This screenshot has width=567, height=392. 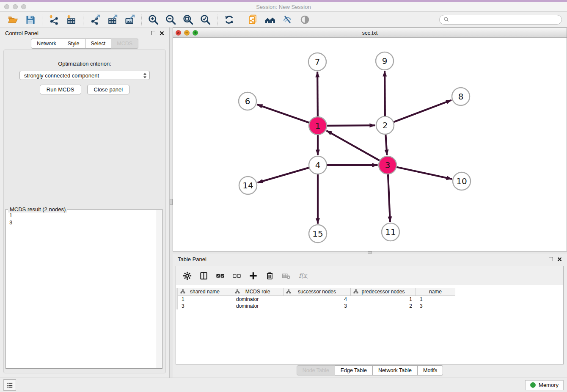 I want to click on hide-selected-button, so click(x=288, y=19).